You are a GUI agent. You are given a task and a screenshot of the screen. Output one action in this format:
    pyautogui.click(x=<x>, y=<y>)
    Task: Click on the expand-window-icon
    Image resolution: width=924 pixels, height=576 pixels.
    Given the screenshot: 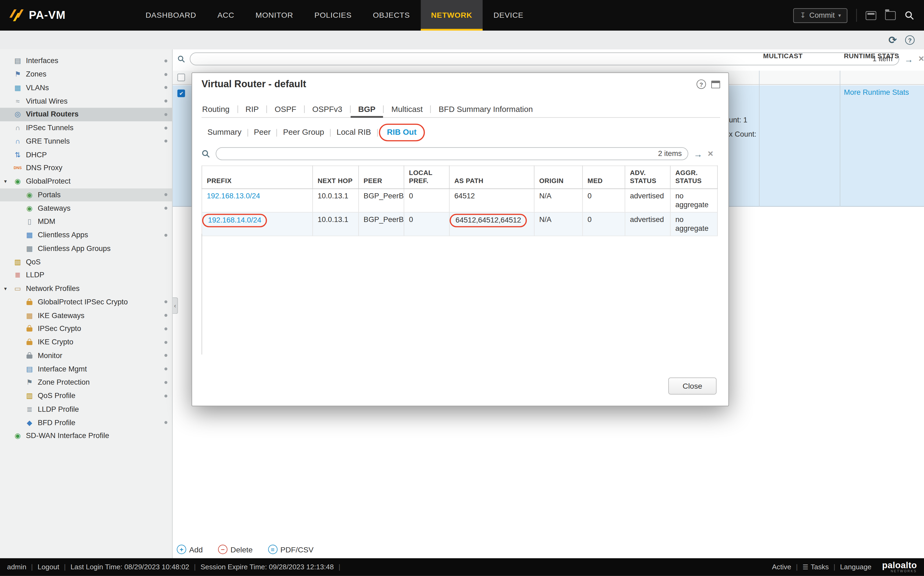 What is the action you would take?
    pyautogui.click(x=716, y=84)
    